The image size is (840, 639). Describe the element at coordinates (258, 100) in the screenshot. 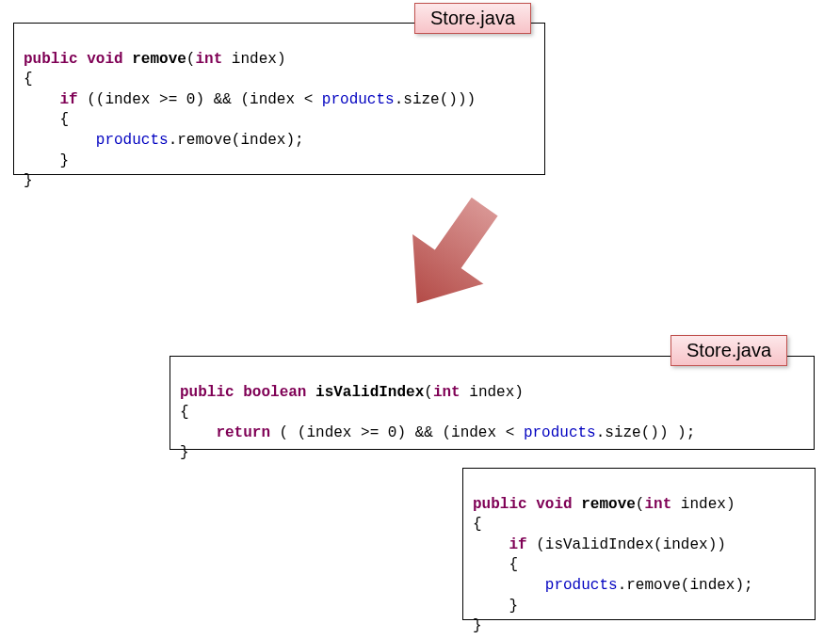

I see `cond-part2: ) && (index <` at that location.